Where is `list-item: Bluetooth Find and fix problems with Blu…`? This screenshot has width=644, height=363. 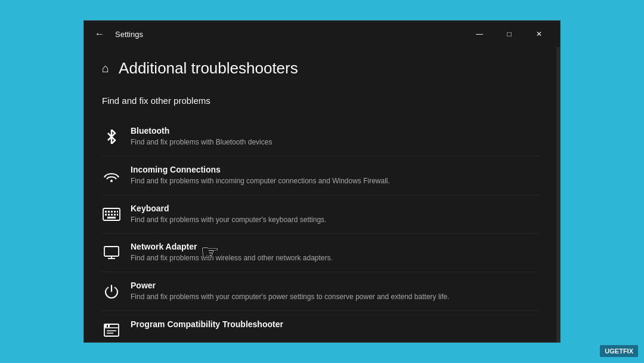 list-item: Bluetooth Find and fix problems with Blu… is located at coordinates (320, 137).